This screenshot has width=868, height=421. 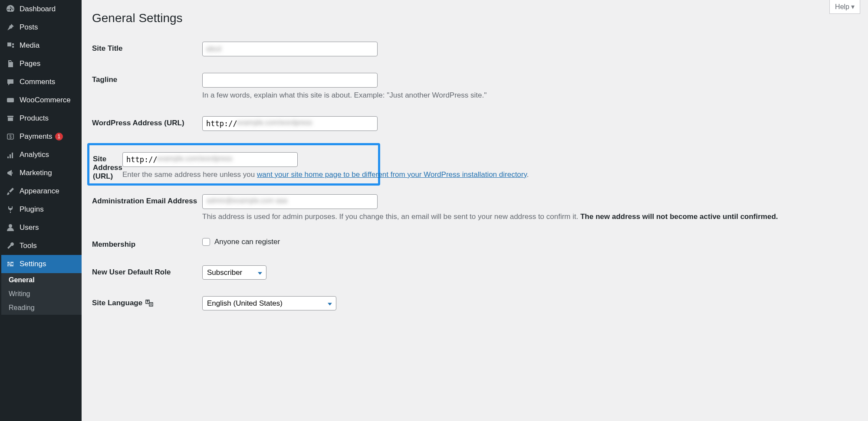 I want to click on sidebar-label: Analytics, so click(x=34, y=155).